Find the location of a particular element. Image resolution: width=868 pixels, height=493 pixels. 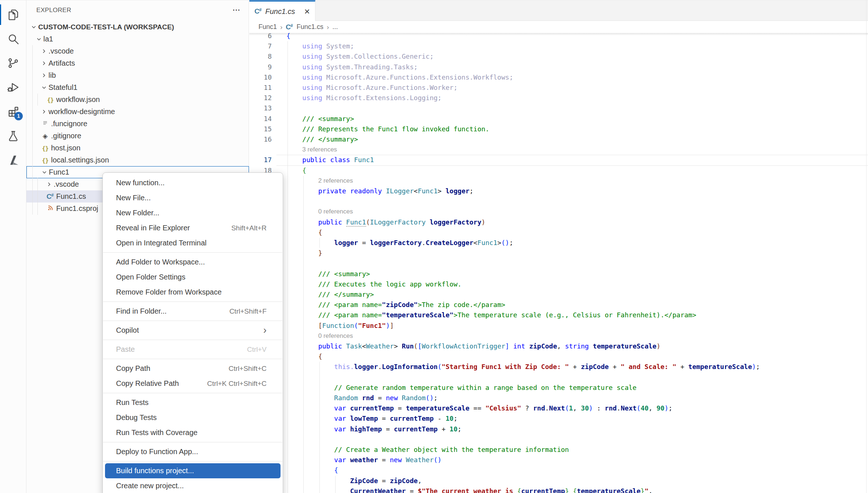

tree-item-label: .funcignore is located at coordinates (69, 124).